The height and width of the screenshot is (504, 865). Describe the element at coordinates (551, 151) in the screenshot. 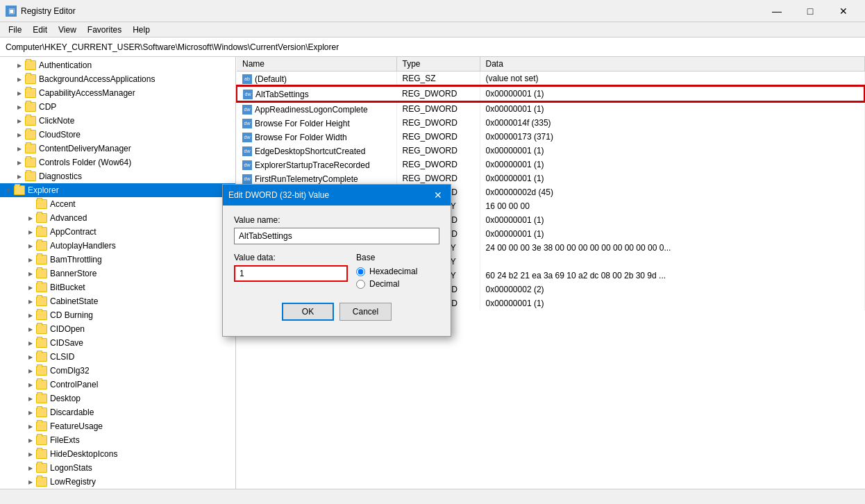

I see `table-row: dw EdgeDesktopShortcutCreated REG_DWORD …` at that location.